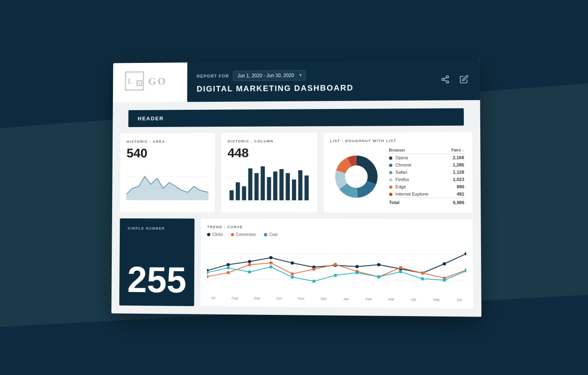 This screenshot has height=375, width=588. What do you see at coordinates (167, 153) in the screenshot?
I see `historic-area-value: 540` at bounding box center [167, 153].